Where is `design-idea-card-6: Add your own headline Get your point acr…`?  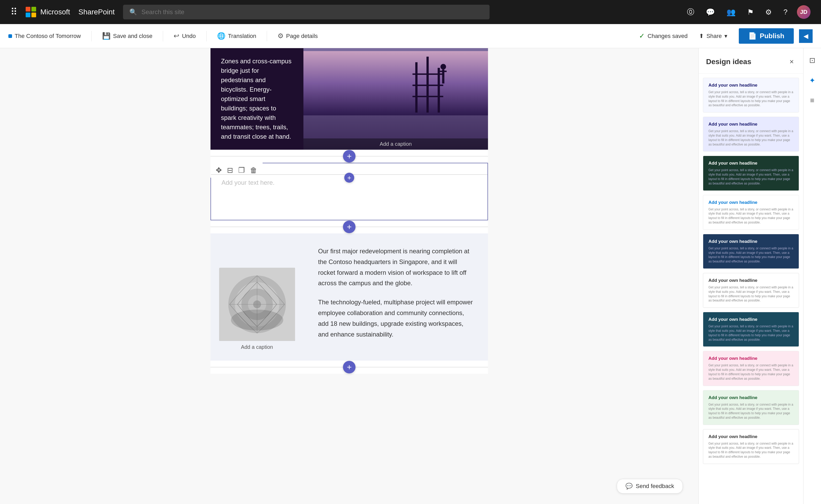 design-idea-card-6: Add your own headline Get your point acr… is located at coordinates (751, 290).